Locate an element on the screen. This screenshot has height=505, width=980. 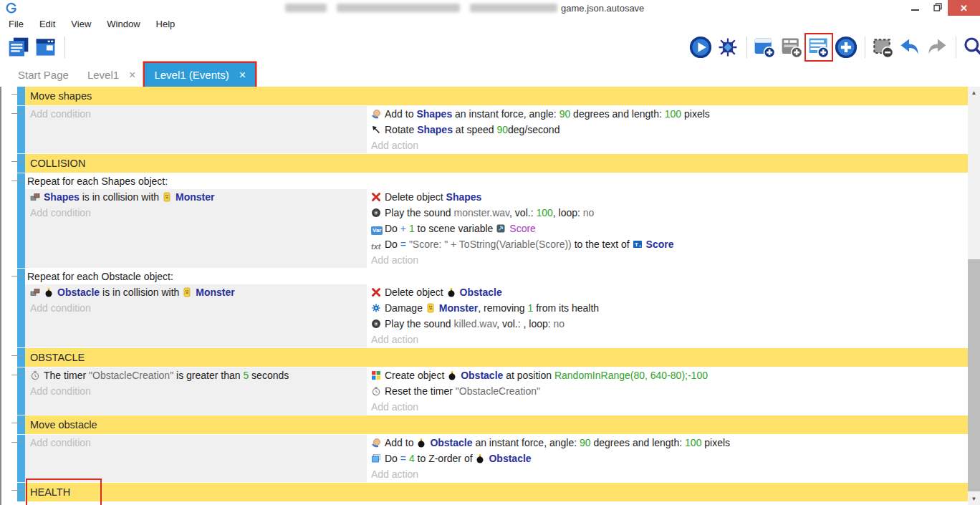
toolbar-right-group is located at coordinates (834, 47).